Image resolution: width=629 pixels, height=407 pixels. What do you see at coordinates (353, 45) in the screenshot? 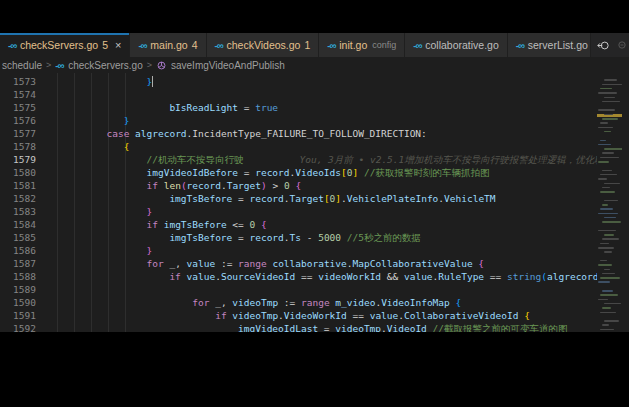
I see `tab-label: init.go` at bounding box center [353, 45].